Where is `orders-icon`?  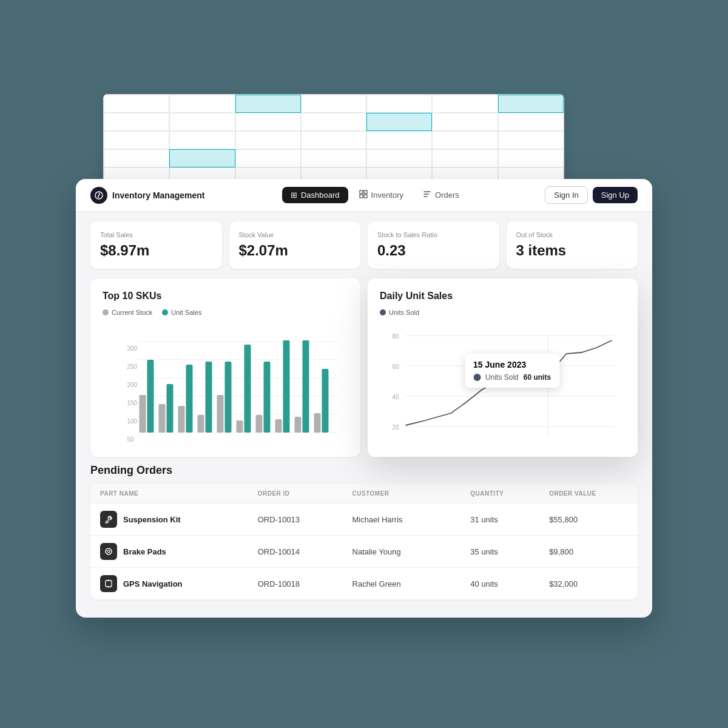
orders-icon is located at coordinates (427, 195).